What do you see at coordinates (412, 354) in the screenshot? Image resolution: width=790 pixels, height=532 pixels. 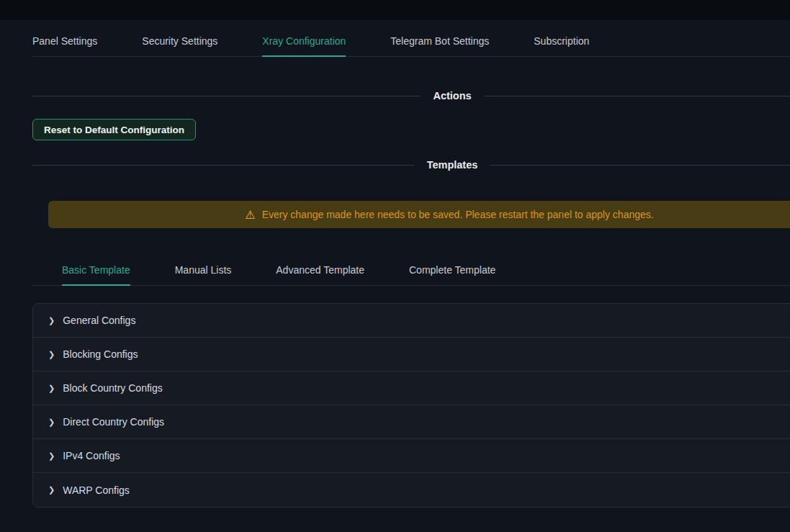 I see `collapse-blocking-configs: Blocking Configs` at bounding box center [412, 354].